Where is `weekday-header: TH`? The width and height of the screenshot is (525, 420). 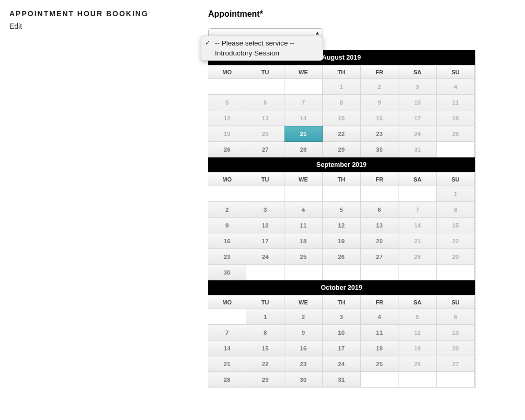
weekday-header: TH is located at coordinates (341, 179).